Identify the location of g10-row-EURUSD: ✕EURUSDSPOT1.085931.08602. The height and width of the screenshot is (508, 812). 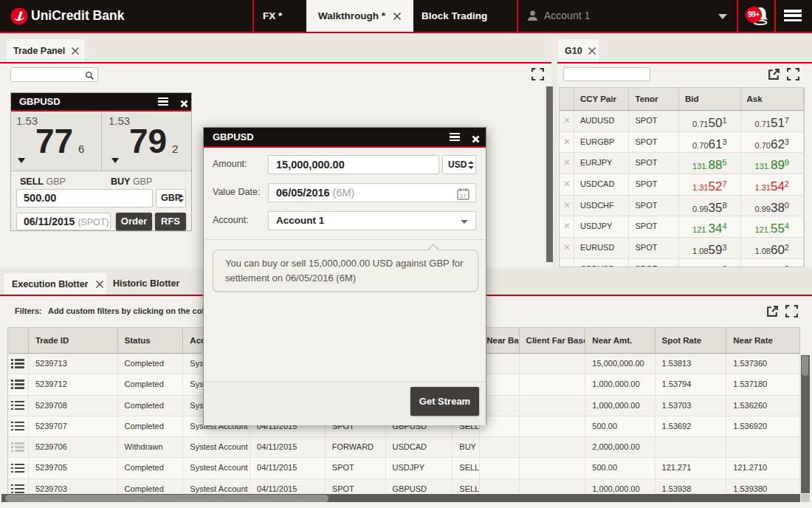
(682, 248).